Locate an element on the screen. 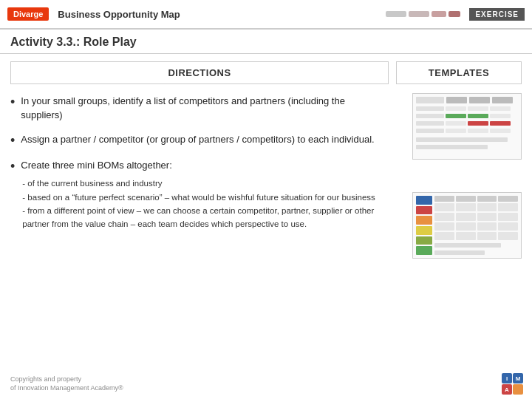 The width and height of the screenshot is (532, 399). progress-bar is located at coordinates (423, 14).